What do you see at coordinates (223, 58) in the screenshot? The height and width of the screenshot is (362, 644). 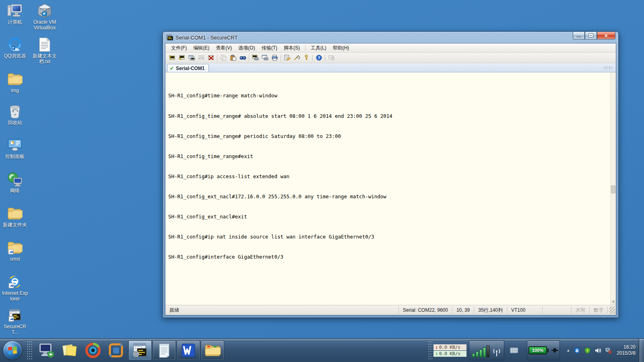 I see `copy-button` at bounding box center [223, 58].